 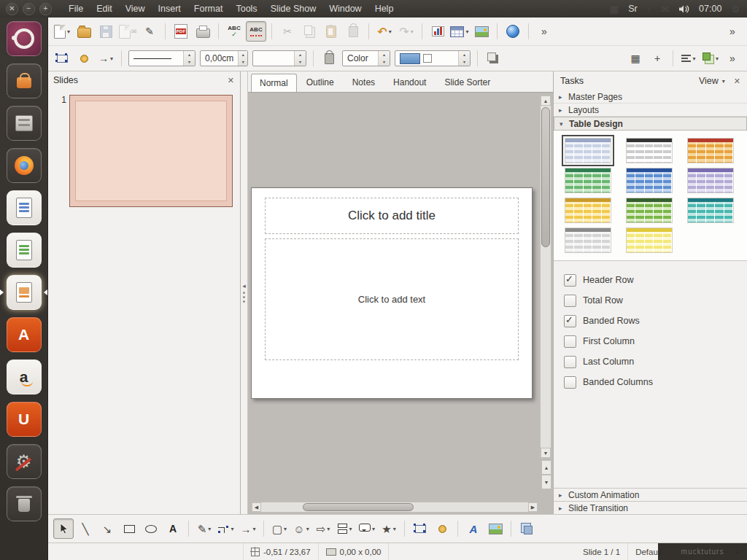 I want to click on next-slide-icon: ▼, so click(x=546, y=482).